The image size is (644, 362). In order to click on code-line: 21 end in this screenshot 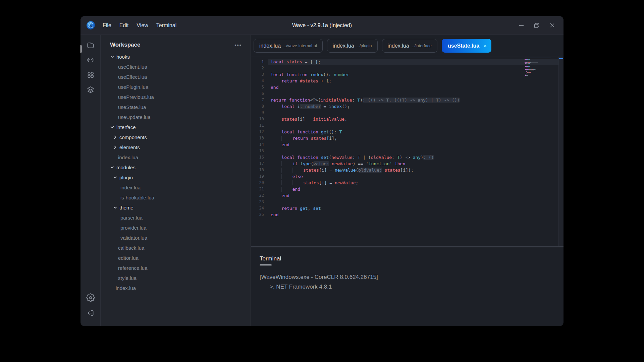, I will do `click(407, 189)`.